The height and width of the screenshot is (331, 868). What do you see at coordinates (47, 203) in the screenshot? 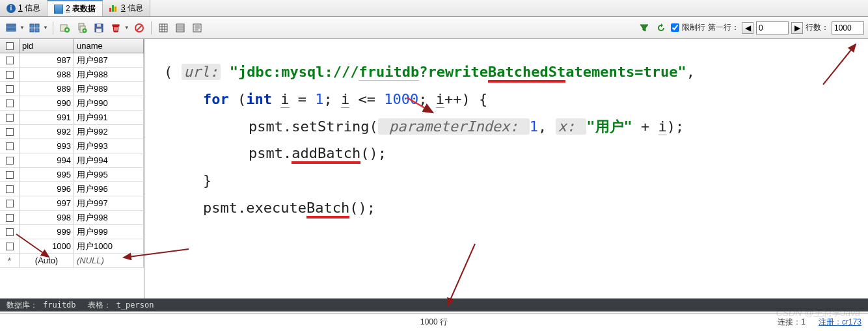
I see `cell-pid: 997` at bounding box center [47, 203].